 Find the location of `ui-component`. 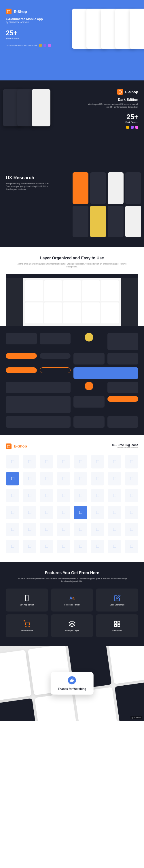

ui-component is located at coordinates (89, 359).